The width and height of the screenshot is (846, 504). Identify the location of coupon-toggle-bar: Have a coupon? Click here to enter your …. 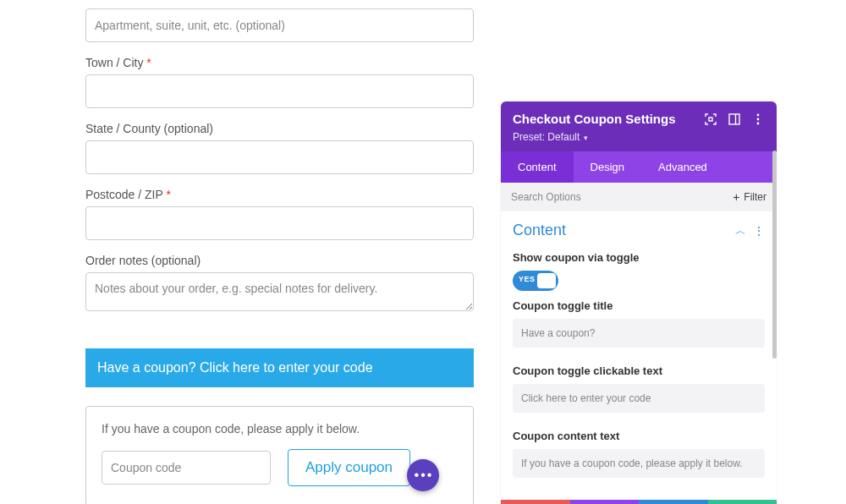
(279, 368).